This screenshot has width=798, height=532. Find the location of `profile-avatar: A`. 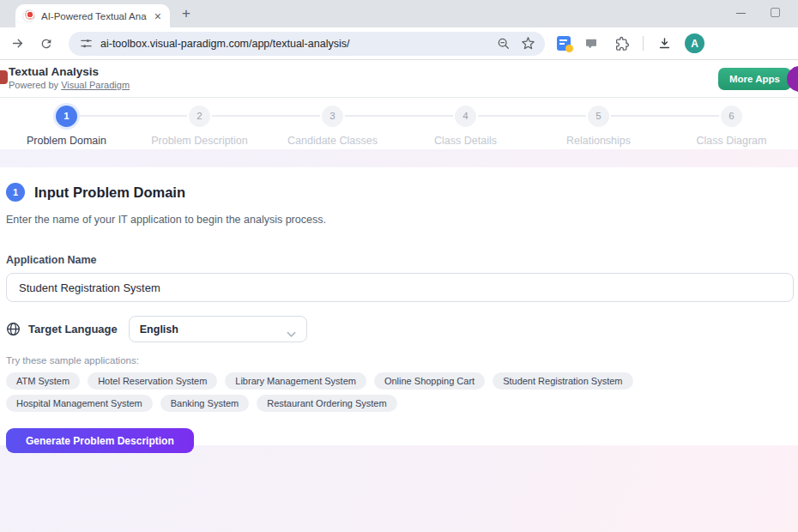

profile-avatar: A is located at coordinates (695, 43).